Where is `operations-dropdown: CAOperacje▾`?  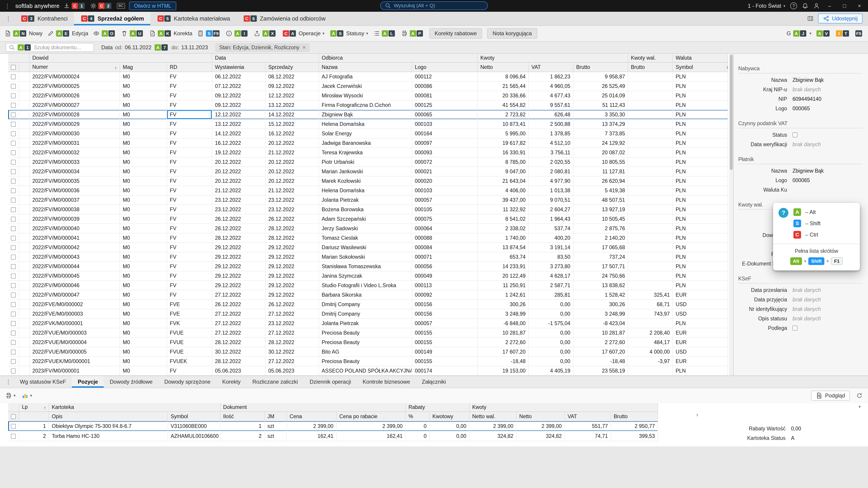 operations-dropdown: CAOperacje▾ is located at coordinates (303, 34).